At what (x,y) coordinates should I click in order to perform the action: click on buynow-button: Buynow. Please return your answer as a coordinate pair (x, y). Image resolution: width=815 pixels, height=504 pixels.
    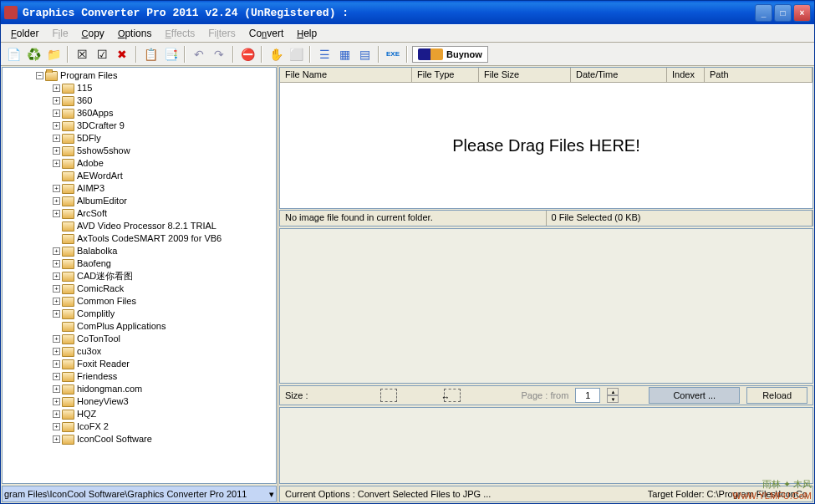
    Looking at the image, I should click on (450, 54).